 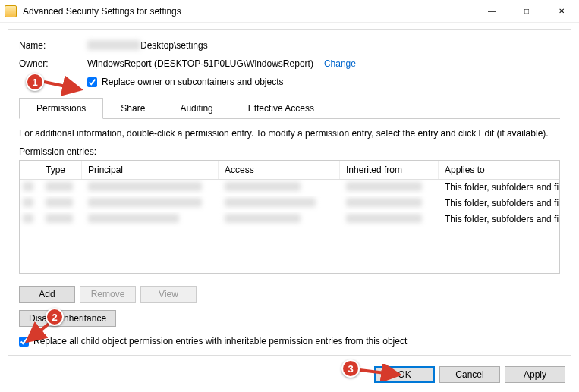 What do you see at coordinates (279, 170) in the screenshot?
I see `col-access: Access` at bounding box center [279, 170].